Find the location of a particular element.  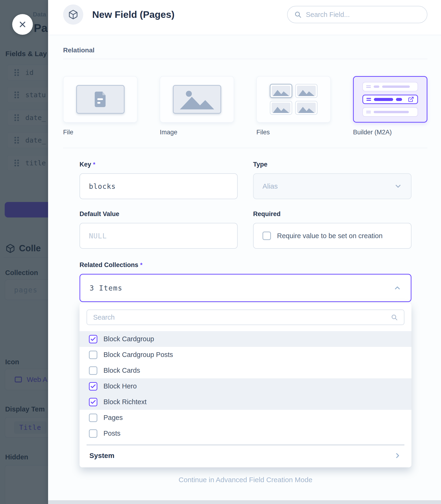

search-field-input: Search Field... is located at coordinates (357, 15).